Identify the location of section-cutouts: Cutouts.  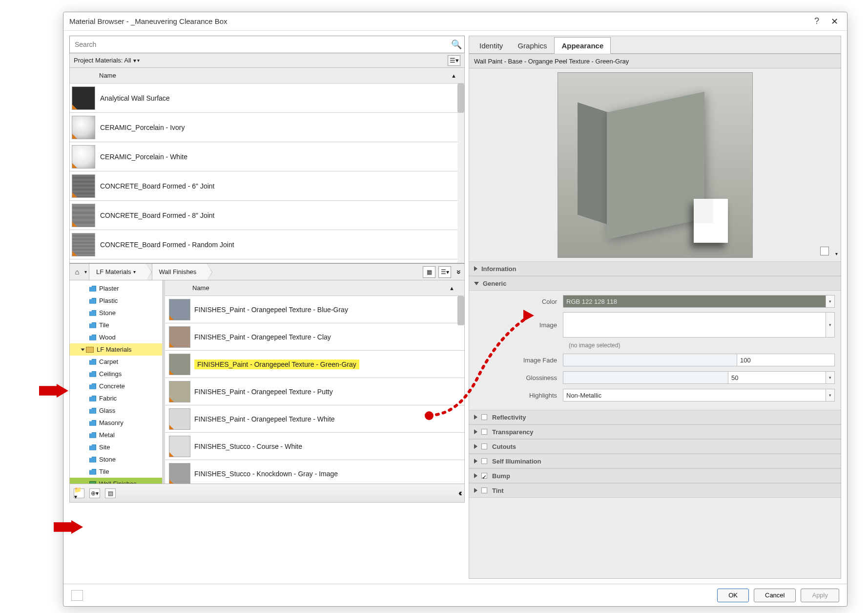
(655, 446).